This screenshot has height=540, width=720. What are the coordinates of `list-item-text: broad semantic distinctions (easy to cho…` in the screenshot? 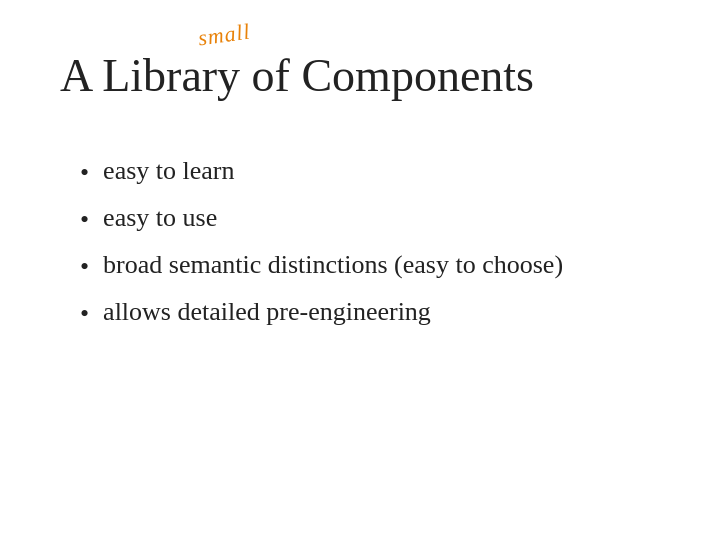 It's located at (333, 264).